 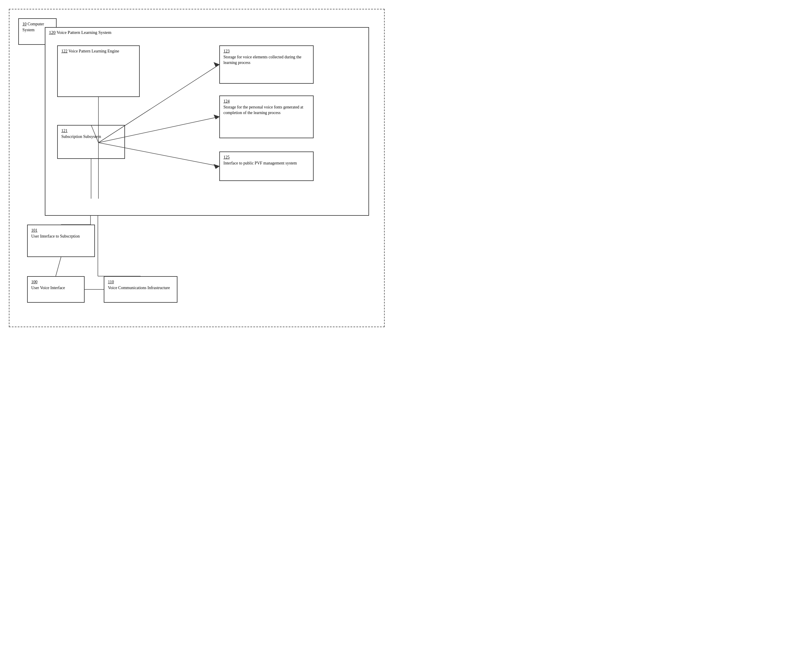 What do you see at coordinates (207, 122) in the screenshot?
I see `box-120: 120 Voice Pattern Learning System 122 Vo…` at bounding box center [207, 122].